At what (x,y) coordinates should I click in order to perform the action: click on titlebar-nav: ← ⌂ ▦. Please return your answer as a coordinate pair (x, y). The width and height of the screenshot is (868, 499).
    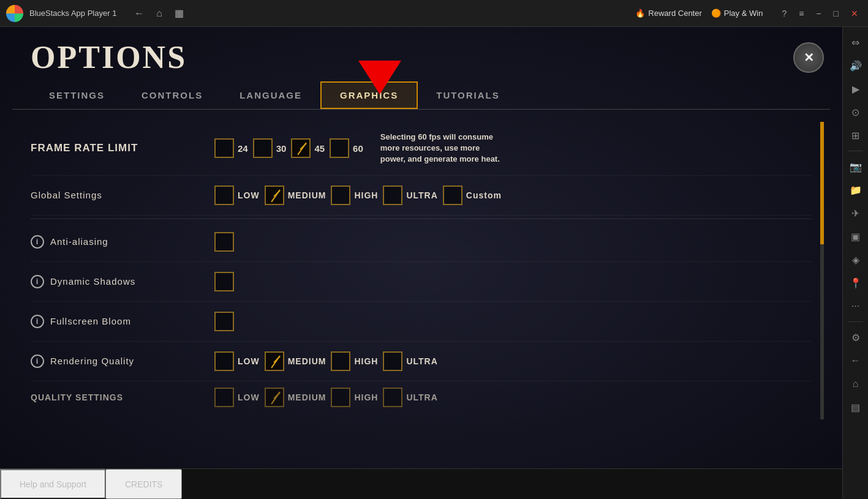
    Looking at the image, I should click on (159, 13).